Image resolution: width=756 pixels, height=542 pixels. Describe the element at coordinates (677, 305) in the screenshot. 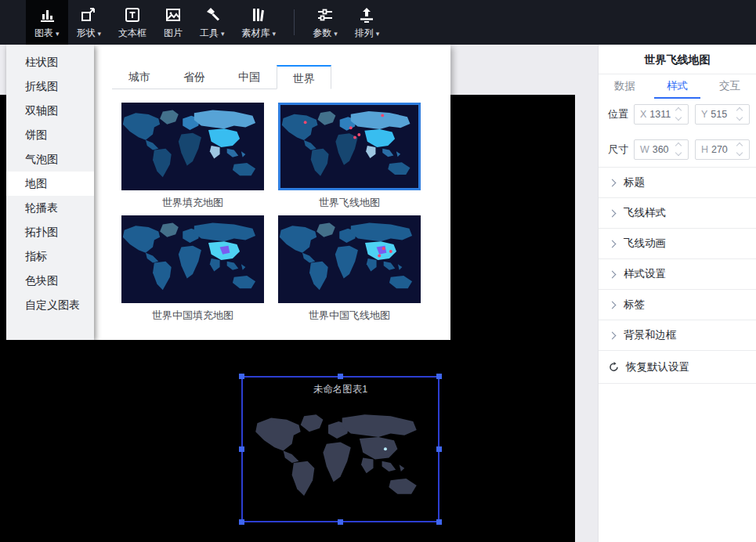

I see `section-labels: 标签` at that location.